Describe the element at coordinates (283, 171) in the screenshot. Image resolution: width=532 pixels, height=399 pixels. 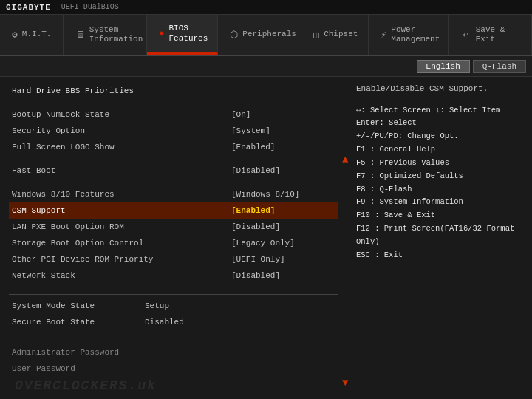
I see `fast-boot-value: [Disabled]` at that location.